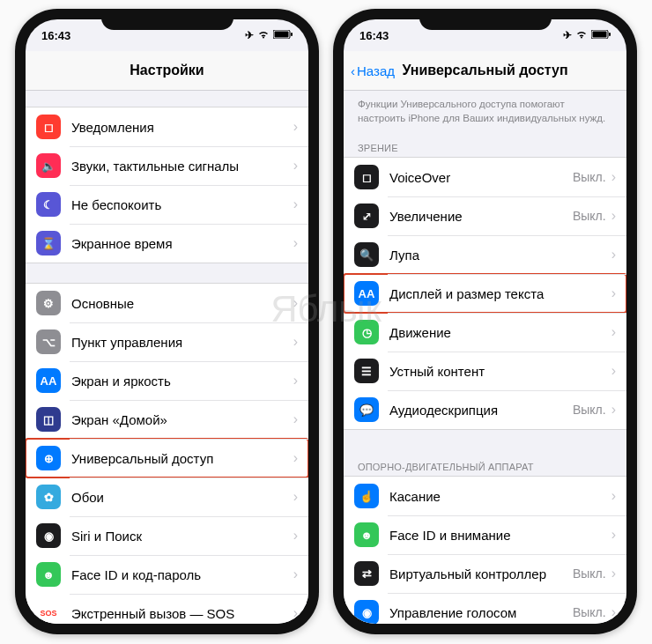  Describe the element at coordinates (500, 372) in the screenshot. I see `row-label: Устный контент` at that location.